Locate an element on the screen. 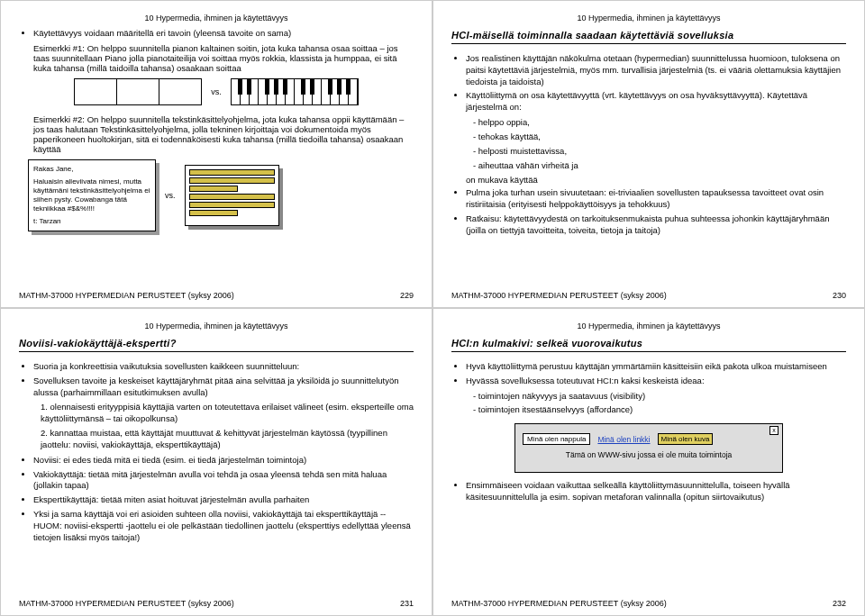 This screenshot has width=865, height=616. sub-bullet: toimintojen itsestäänselvyys (affordance… is located at coordinates (660, 411).